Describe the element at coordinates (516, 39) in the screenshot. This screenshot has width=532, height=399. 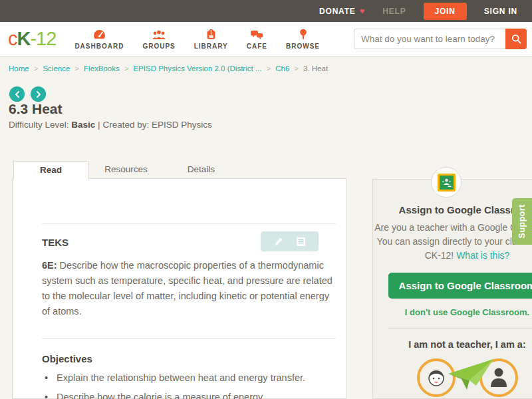
I see `search-icon` at that location.